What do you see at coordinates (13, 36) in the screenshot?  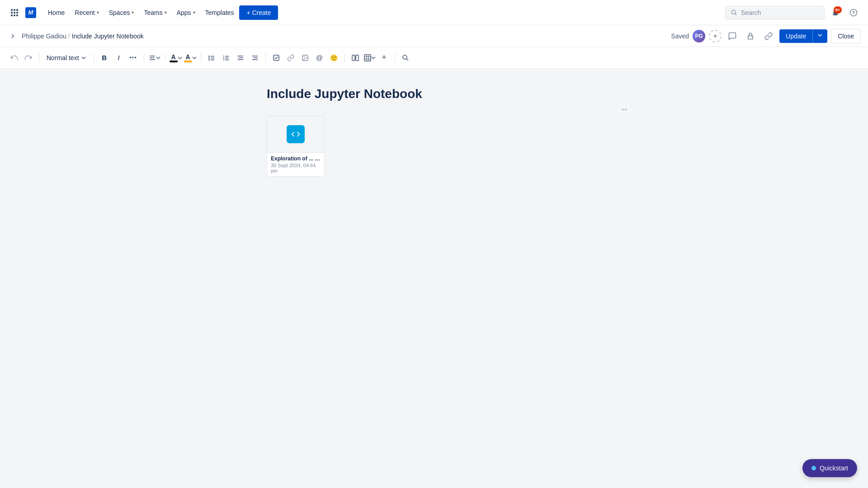 I see `chevron-right-icon` at bounding box center [13, 36].